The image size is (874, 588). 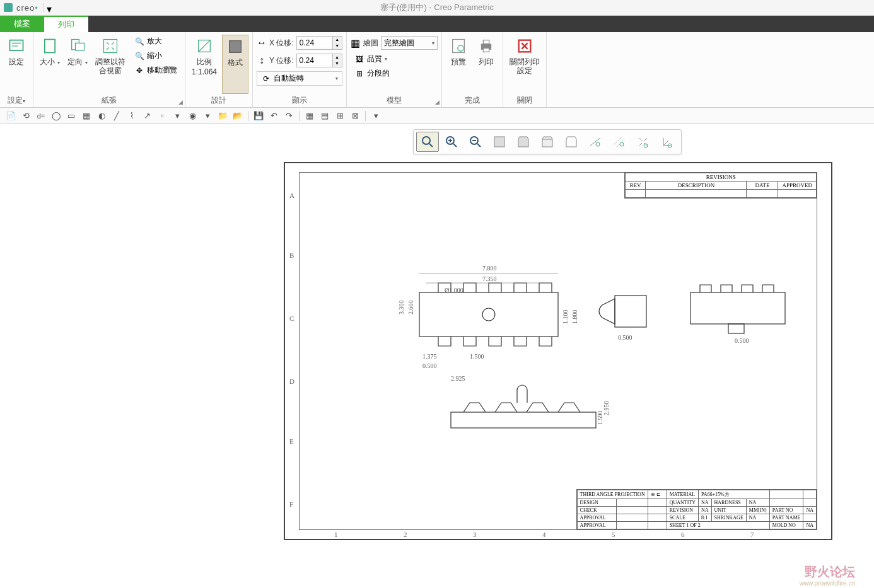 I want to click on pan-button: ✥移動瀏覽, so click(x=156, y=71).